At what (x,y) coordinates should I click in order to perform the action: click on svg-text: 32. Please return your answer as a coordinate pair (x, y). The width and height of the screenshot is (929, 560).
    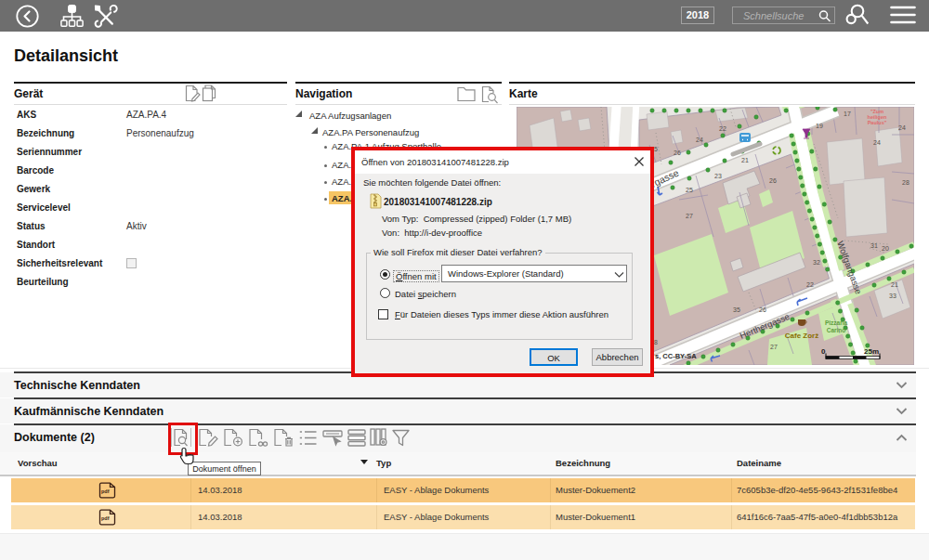
    Looking at the image, I should click on (817, 262).